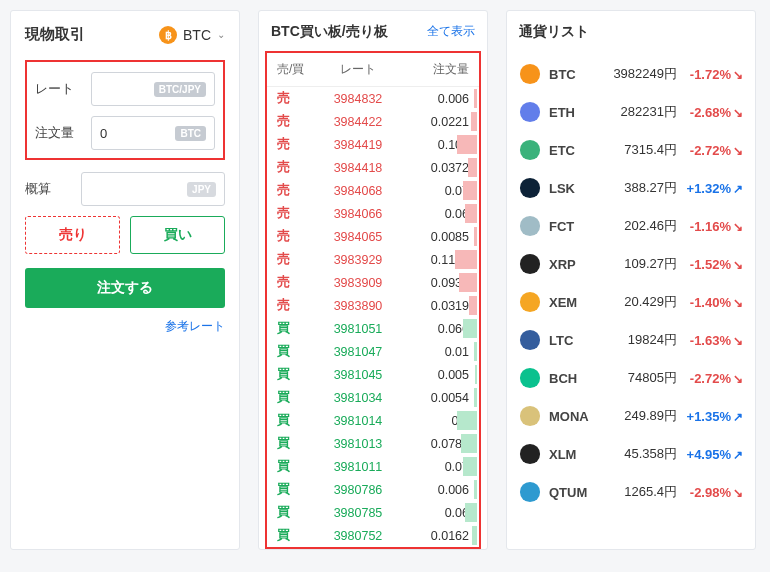 This screenshot has height=572, width=770. I want to click on orderbook-row-sell: 売39838900.0319, so click(373, 306).